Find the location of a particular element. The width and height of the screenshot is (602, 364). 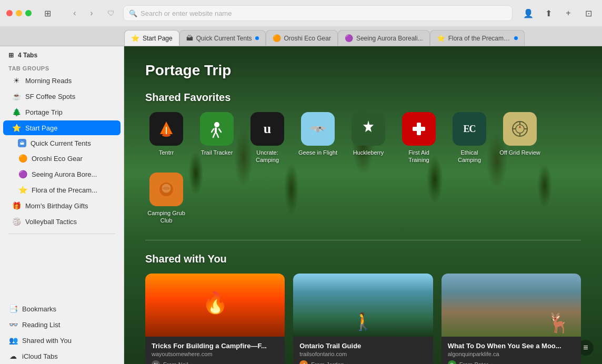

favorite-geese: Geese in Flight is located at coordinates (318, 138).